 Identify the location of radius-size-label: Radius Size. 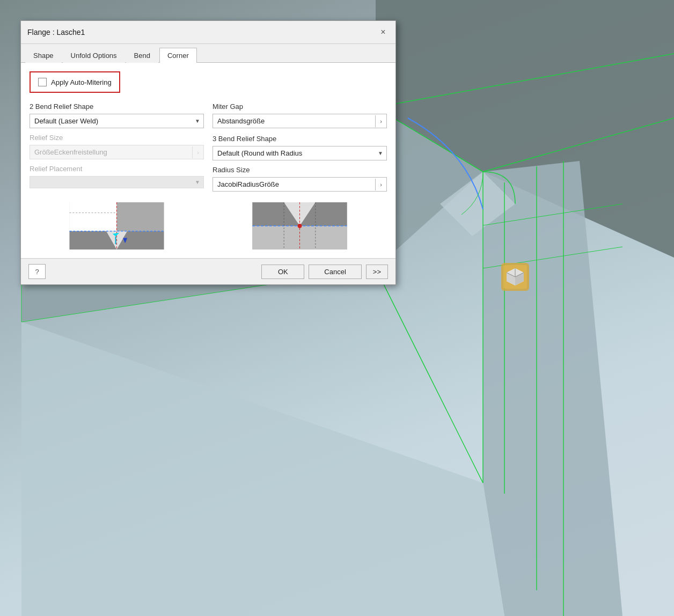
(299, 170).